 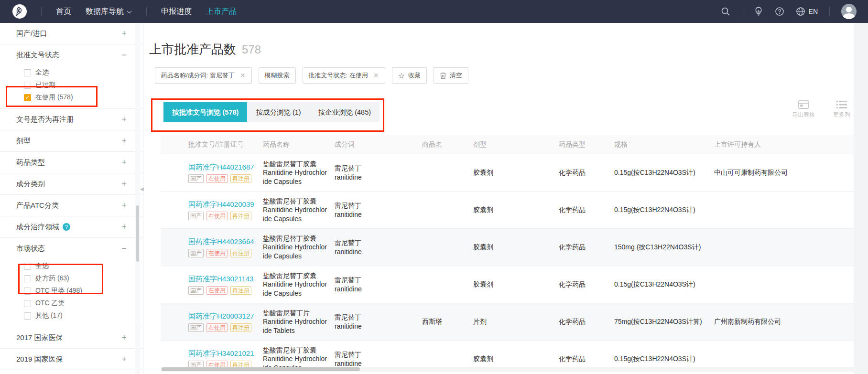 I want to click on sidebar-section-header: 文号是否为再注册 +, so click(x=72, y=119).